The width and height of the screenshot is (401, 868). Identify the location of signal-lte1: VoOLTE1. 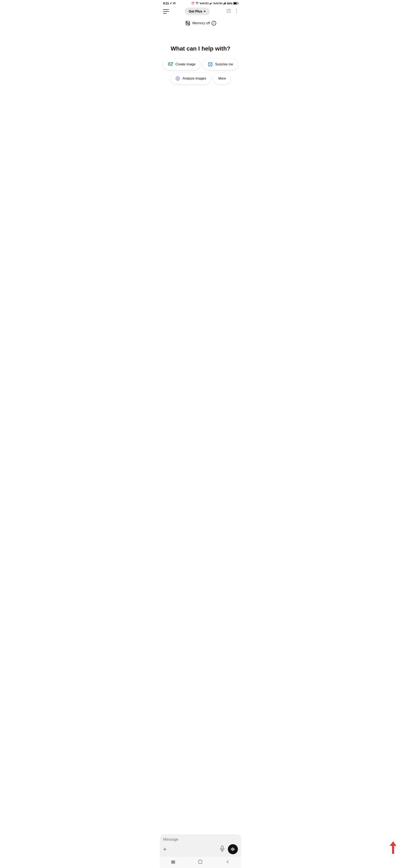
(204, 3).